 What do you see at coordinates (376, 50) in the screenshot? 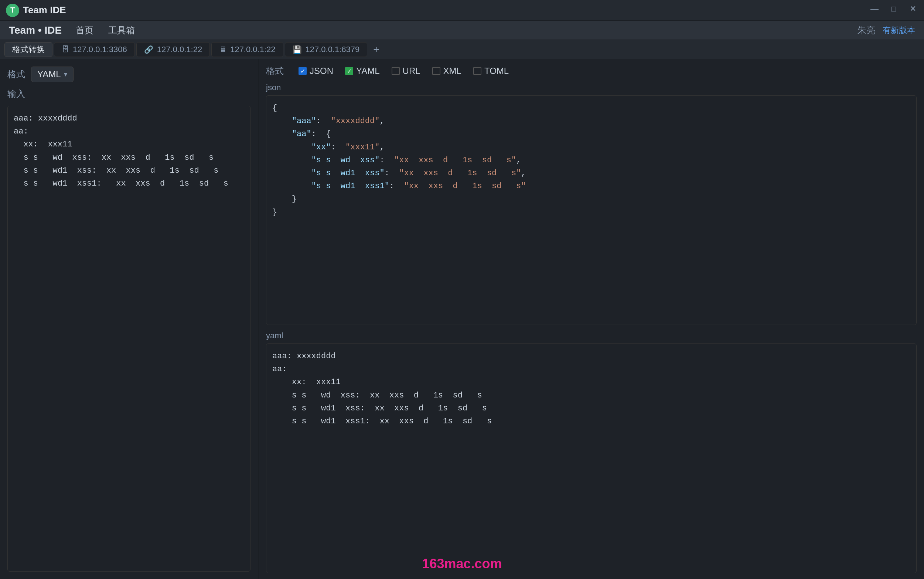
I see `add-tab-button: +` at bounding box center [376, 50].